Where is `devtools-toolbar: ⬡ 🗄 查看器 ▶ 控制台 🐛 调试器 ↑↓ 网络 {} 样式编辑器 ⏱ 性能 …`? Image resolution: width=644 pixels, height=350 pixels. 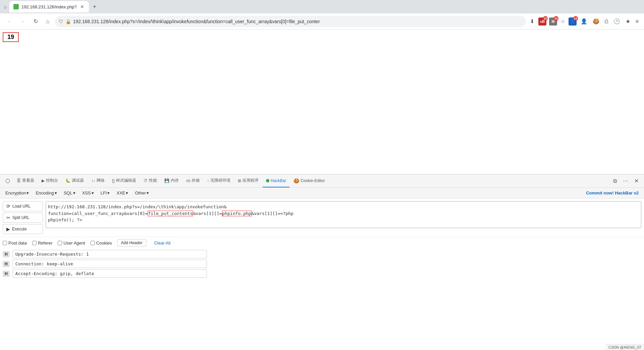
devtools-toolbar: ⬡ 🗄 查看器 ▶ 控制台 🐛 调试器 ↑↓ 网络 {} 样式编辑器 ⏱ 性能 … is located at coordinates (322, 181).